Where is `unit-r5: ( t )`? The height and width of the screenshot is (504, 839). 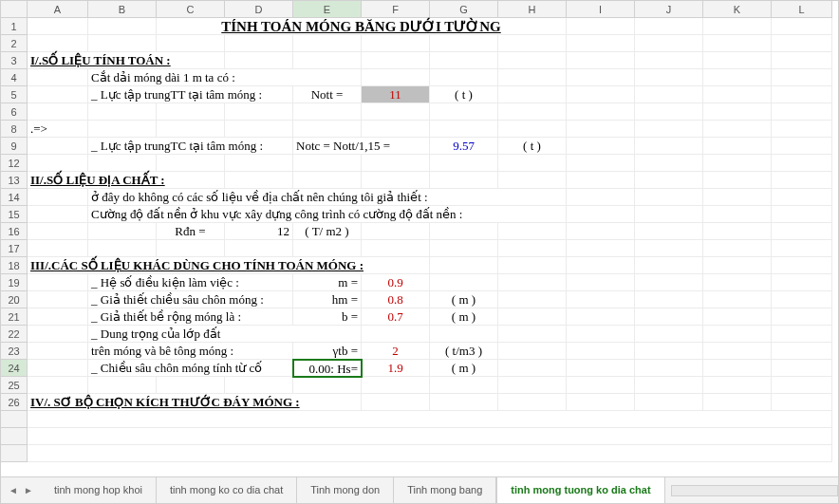
unit-r5: ( t ) is located at coordinates (464, 95).